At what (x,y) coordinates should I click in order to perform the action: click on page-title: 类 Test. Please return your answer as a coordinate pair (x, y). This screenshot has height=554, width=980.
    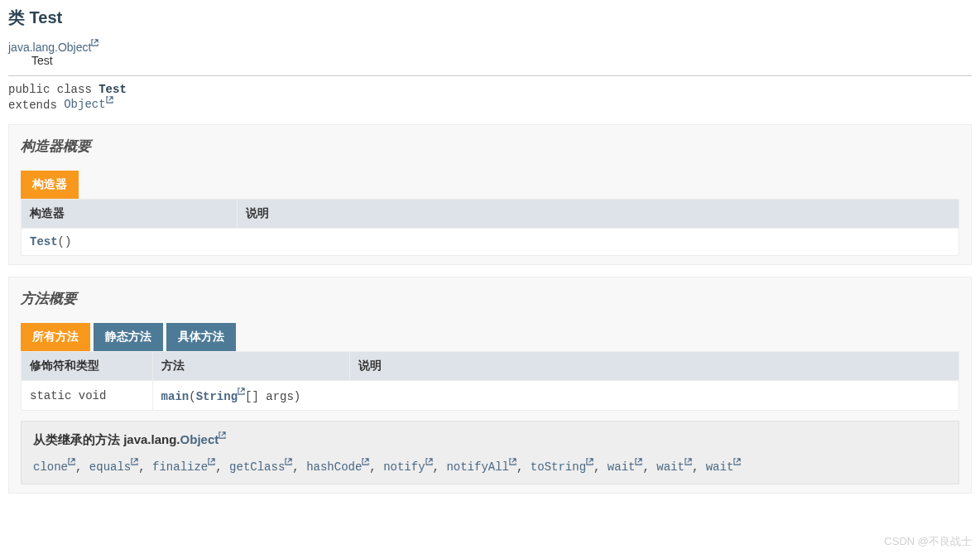
    Looking at the image, I should click on (490, 18).